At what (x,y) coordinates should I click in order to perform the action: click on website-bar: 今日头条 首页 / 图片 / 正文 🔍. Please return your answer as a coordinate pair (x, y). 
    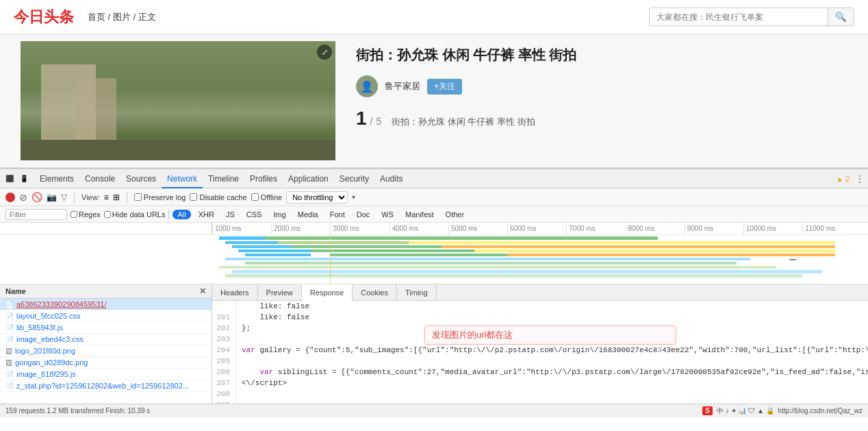
    Looking at the image, I should click on (434, 17).